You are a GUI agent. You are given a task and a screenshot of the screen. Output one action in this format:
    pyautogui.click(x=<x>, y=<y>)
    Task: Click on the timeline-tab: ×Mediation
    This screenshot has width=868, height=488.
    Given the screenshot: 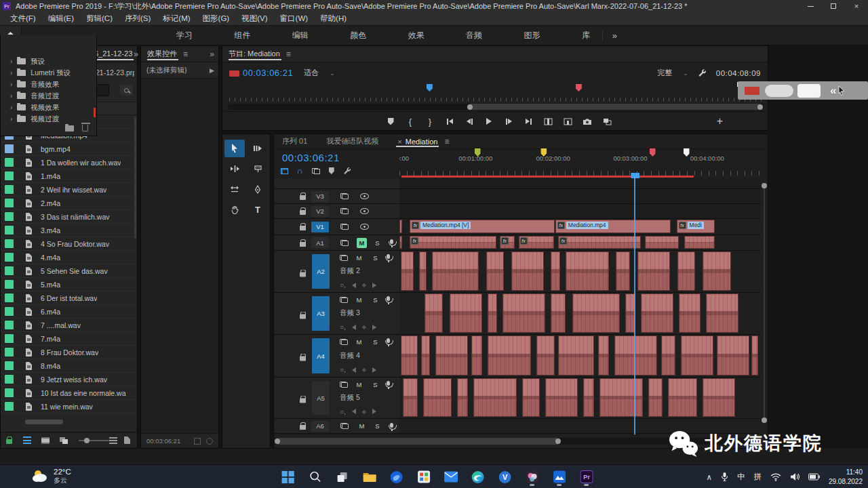 What is the action you would take?
    pyautogui.click(x=418, y=141)
    